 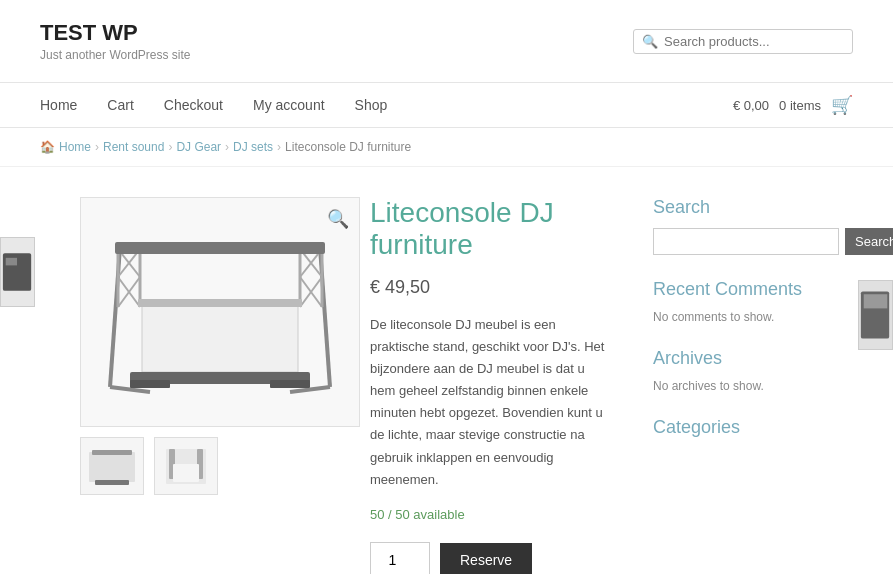 I want to click on left-edge-thumb, so click(x=18, y=272).